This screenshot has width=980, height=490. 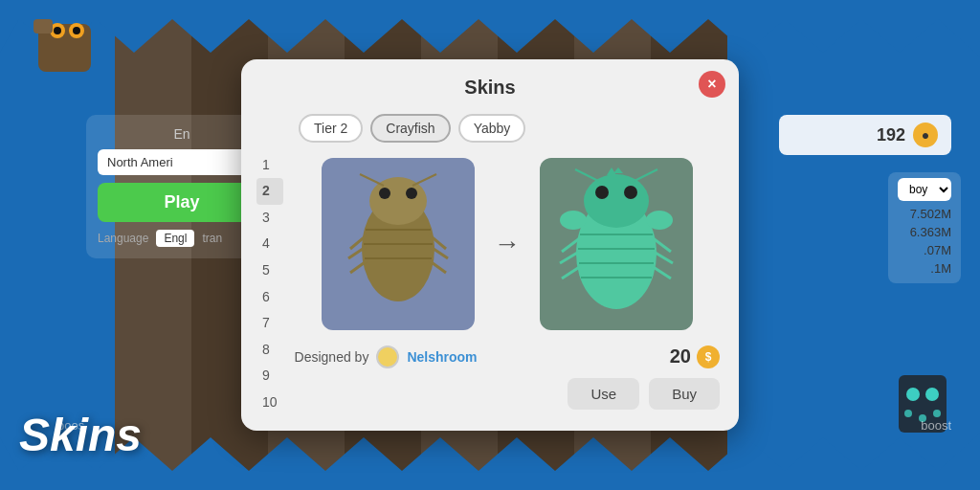 What do you see at coordinates (492, 128) in the screenshot?
I see `tab-yabby: Yabby` at bounding box center [492, 128].